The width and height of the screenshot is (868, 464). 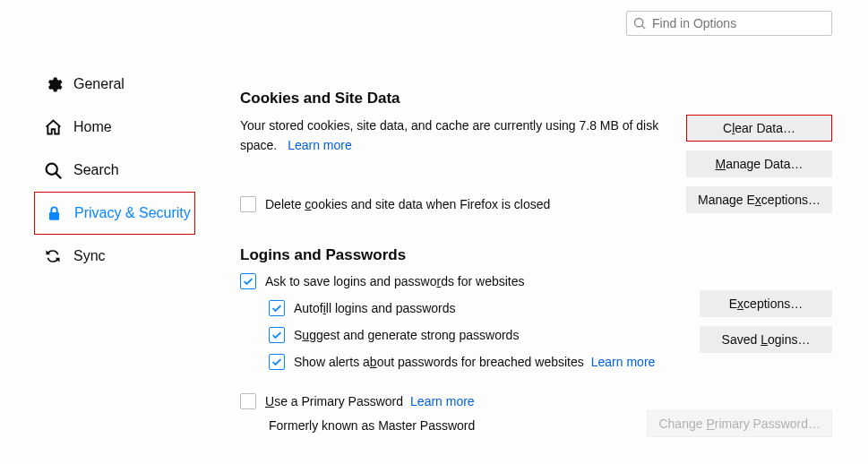 I want to click on alerts-row: Show alerts about passwords for breached…, so click(x=550, y=362).